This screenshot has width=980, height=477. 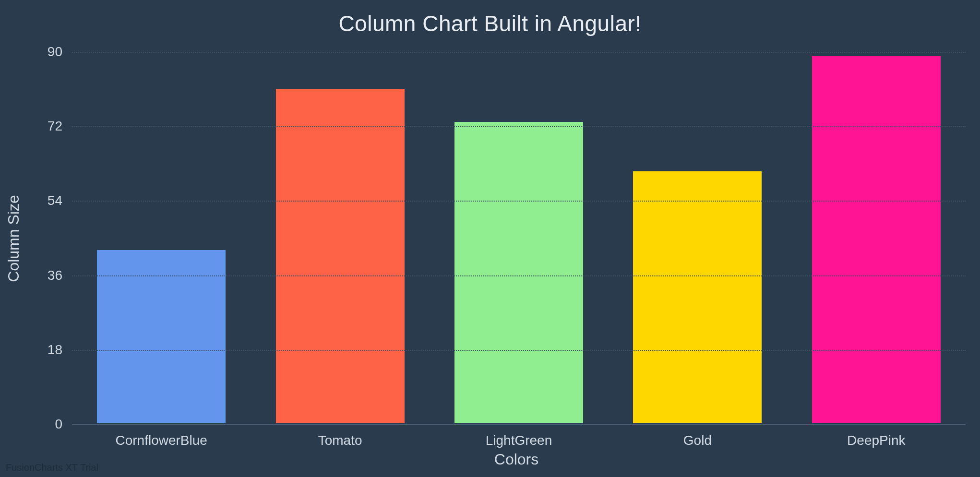 What do you see at coordinates (52, 467) in the screenshot?
I see `watermark-text: FusionCharts XT Trial` at bounding box center [52, 467].